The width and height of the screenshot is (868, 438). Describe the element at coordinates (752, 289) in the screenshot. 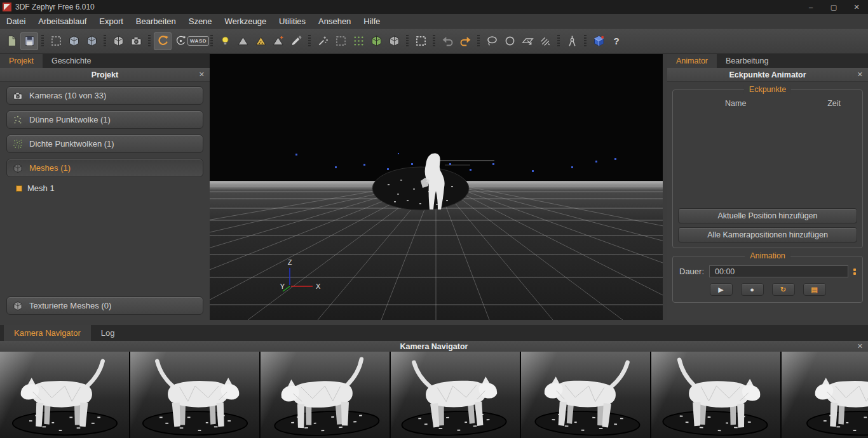

I see `record-button: ●` at that location.